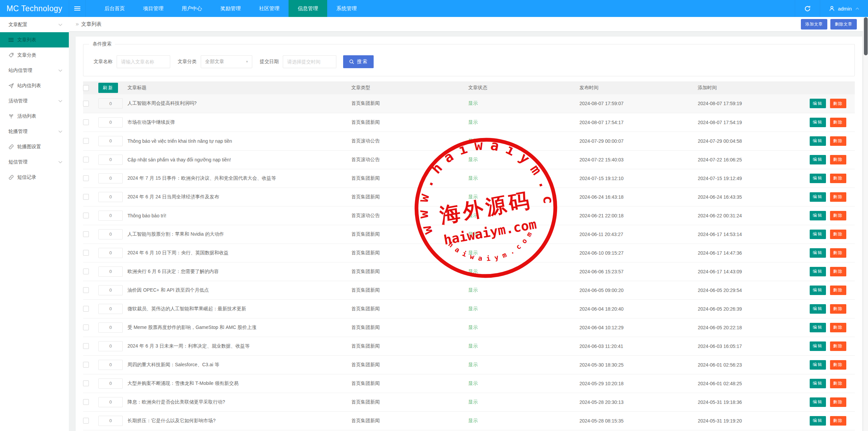 Image resolution: width=868 pixels, height=431 pixels. I want to click on main-menu-item: 信息管理, so click(308, 8).